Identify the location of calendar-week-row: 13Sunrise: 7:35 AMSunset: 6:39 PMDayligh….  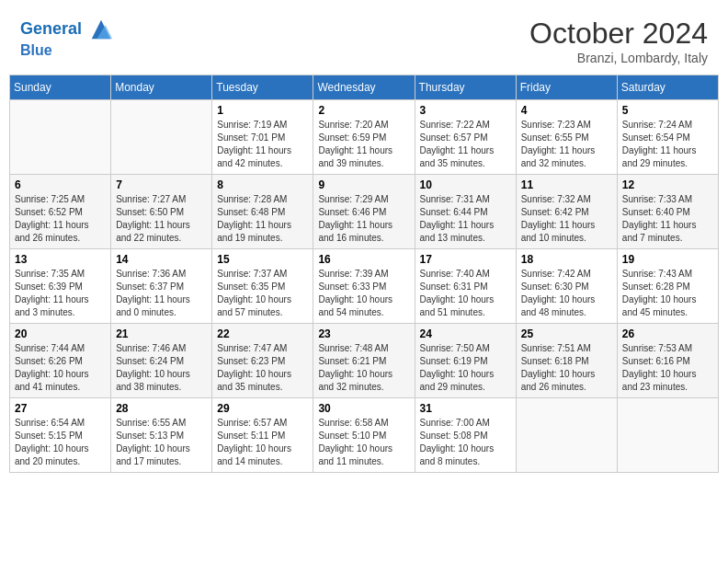
(364, 287).